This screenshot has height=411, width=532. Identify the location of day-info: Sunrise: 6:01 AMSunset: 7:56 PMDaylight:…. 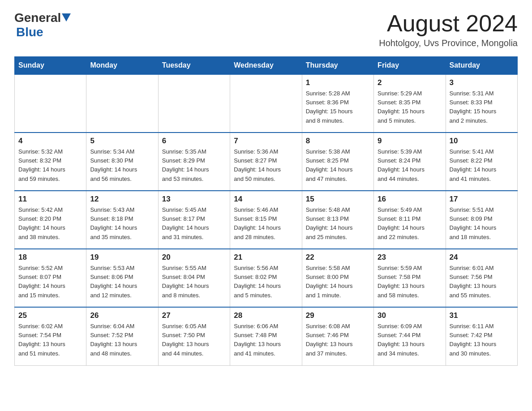
(482, 282).